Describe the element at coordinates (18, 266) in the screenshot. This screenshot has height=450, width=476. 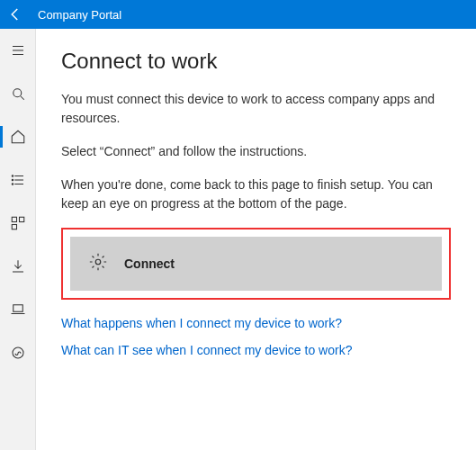
I see `download-icon` at that location.